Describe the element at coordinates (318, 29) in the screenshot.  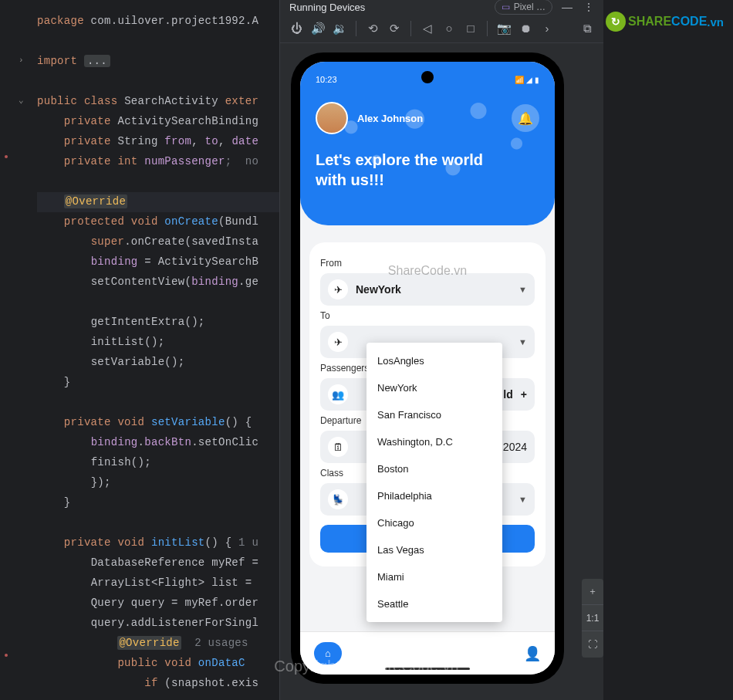
I see `volume-up-icon: 🔊` at that location.